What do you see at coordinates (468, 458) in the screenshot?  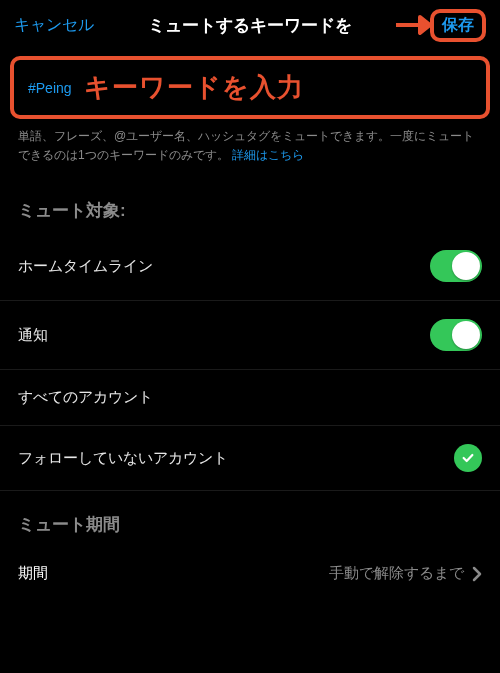 I see `check-icon` at bounding box center [468, 458].